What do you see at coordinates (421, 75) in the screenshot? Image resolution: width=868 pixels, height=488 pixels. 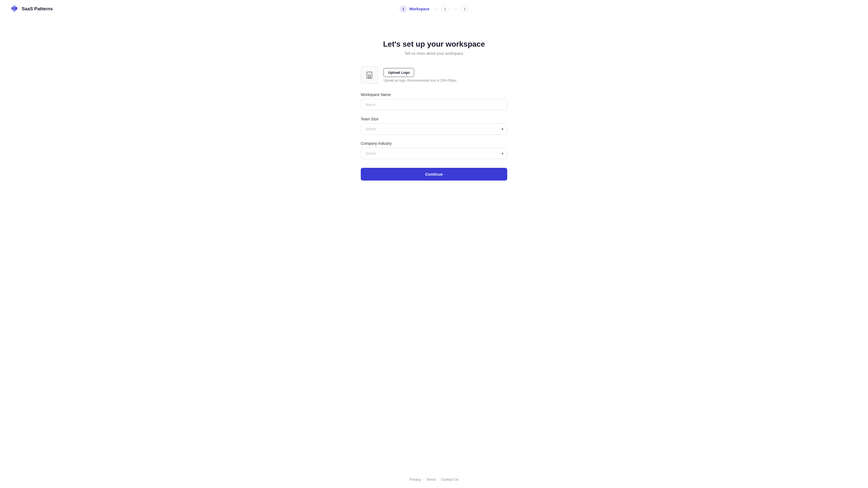 I see `logo-upload-info: Upload Logo Upload an logo. Recommended …` at bounding box center [421, 75].